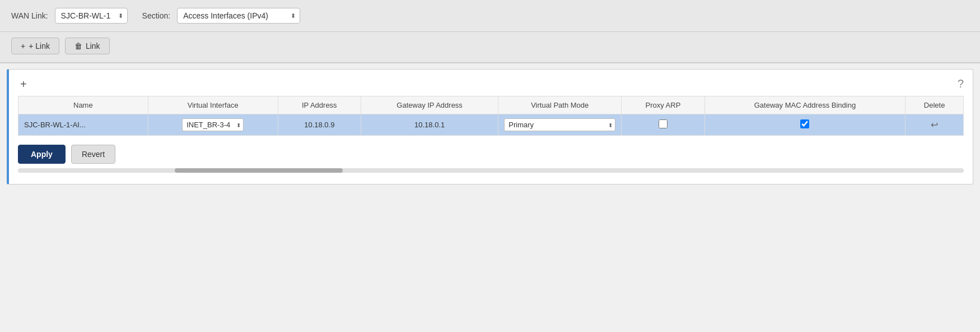 The width and height of the screenshot is (980, 332). I want to click on panel-toolbar: + ?, so click(491, 84).